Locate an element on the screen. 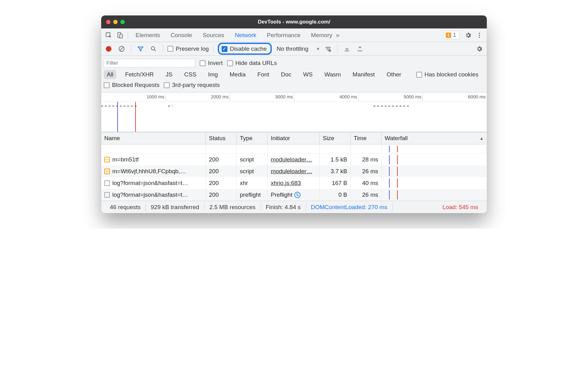  filter-type-media: Media is located at coordinates (238, 75).